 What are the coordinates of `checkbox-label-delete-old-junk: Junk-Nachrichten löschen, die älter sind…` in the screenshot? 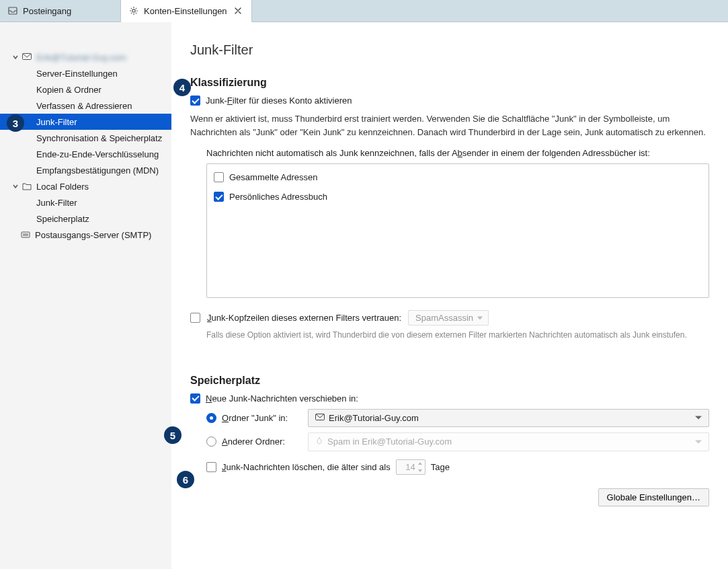 It's located at (307, 467).